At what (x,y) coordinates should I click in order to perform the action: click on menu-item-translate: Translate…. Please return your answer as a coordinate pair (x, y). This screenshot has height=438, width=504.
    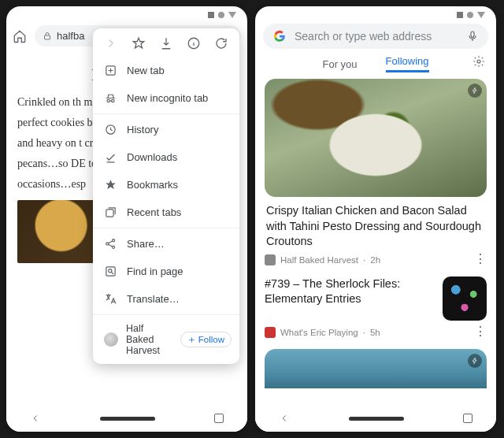
    Looking at the image, I should click on (166, 299).